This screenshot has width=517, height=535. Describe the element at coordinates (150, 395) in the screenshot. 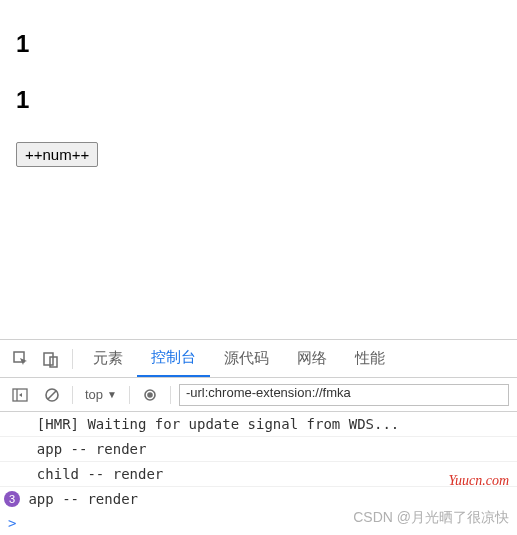

I see `live-expression-icon` at that location.